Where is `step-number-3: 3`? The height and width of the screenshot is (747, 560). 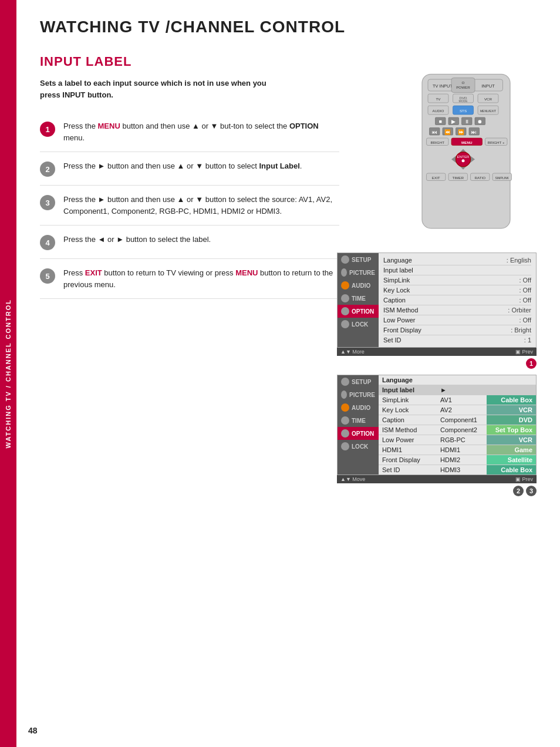
step-number-3: 3 is located at coordinates (48, 203).